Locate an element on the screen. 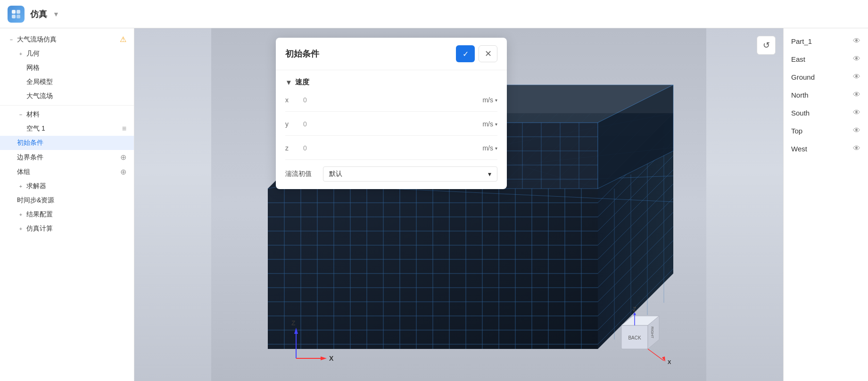  sidebar-label-timestep: 时间步&资源 is located at coordinates (72, 200).